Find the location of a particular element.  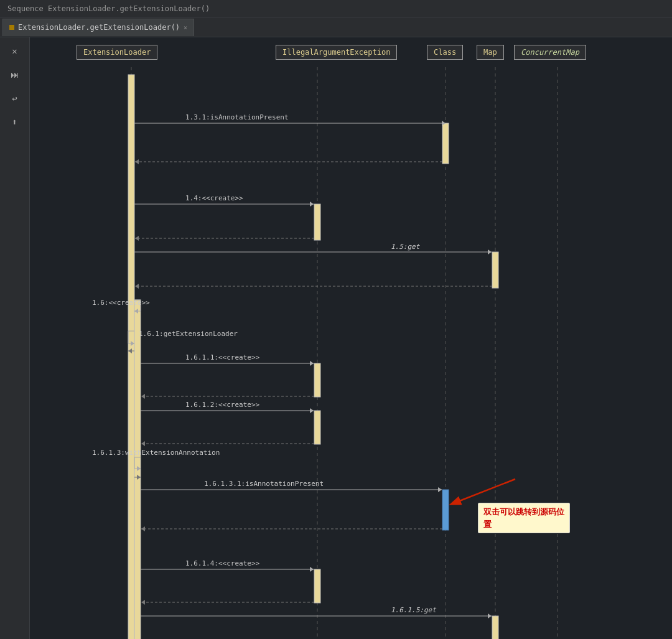

lifeline-label: ConcurrentMap is located at coordinates (550, 52).